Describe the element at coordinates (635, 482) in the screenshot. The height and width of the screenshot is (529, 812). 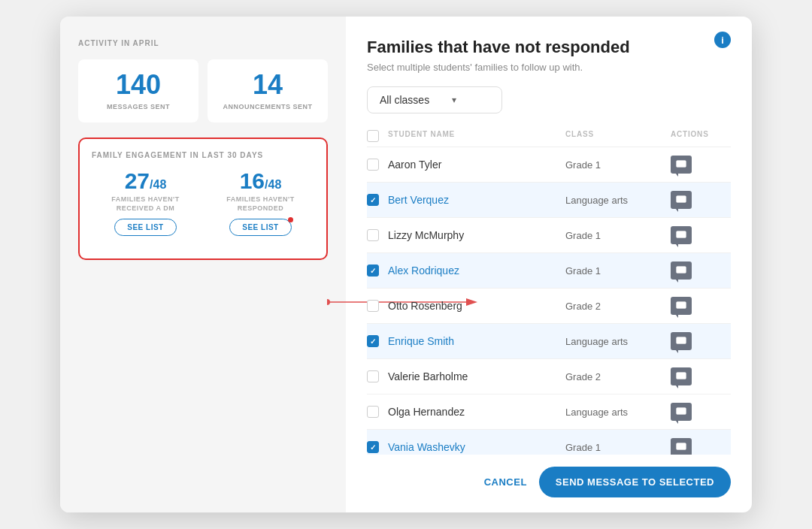
I see `send-message-button: SEND MESSAGE TO SELECTED` at that location.